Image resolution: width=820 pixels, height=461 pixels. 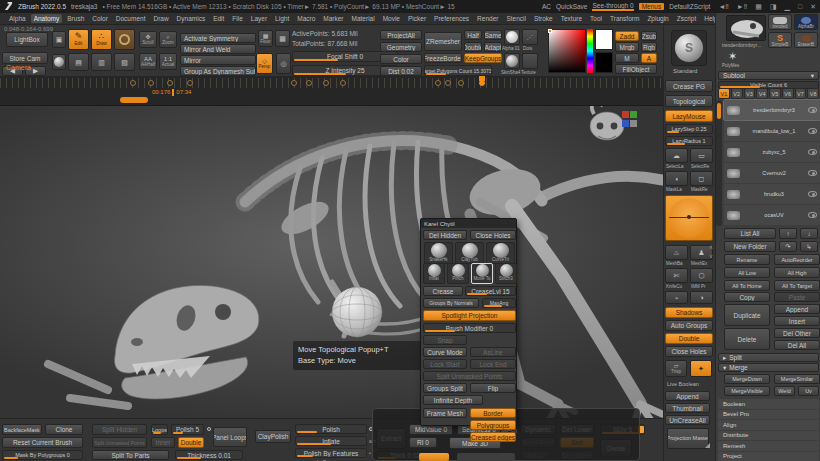 I want to click on menu-item: Render, so click(x=488, y=18).